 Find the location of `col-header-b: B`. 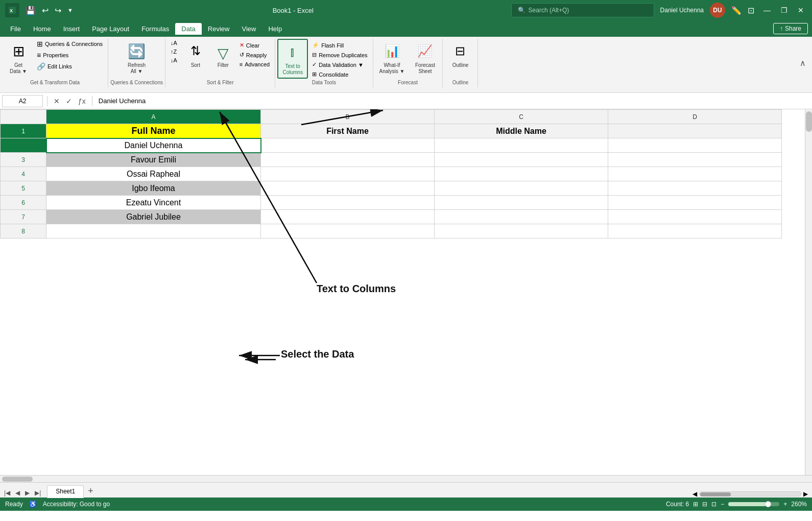

col-header-b: B is located at coordinates (348, 117).